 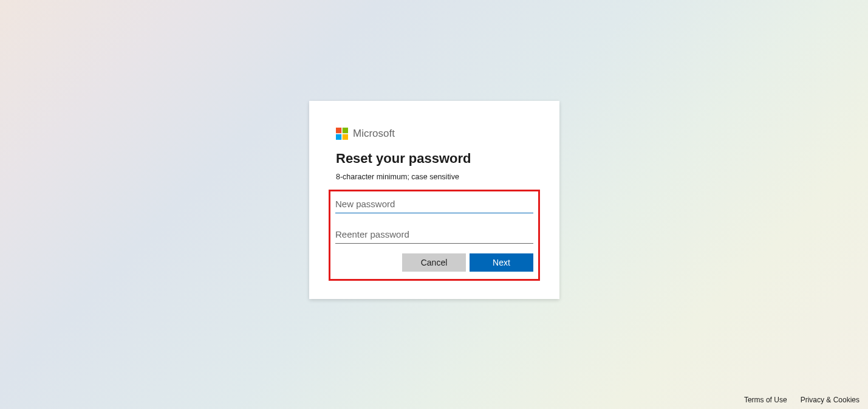 What do you see at coordinates (765, 400) in the screenshot?
I see `terms-link: Terms of Use` at bounding box center [765, 400].